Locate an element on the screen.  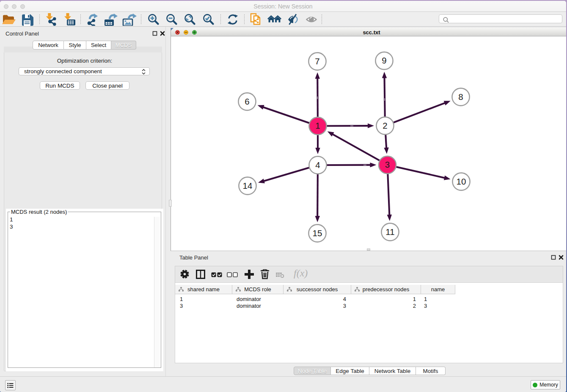
svg-text: 6 is located at coordinates (247, 102).